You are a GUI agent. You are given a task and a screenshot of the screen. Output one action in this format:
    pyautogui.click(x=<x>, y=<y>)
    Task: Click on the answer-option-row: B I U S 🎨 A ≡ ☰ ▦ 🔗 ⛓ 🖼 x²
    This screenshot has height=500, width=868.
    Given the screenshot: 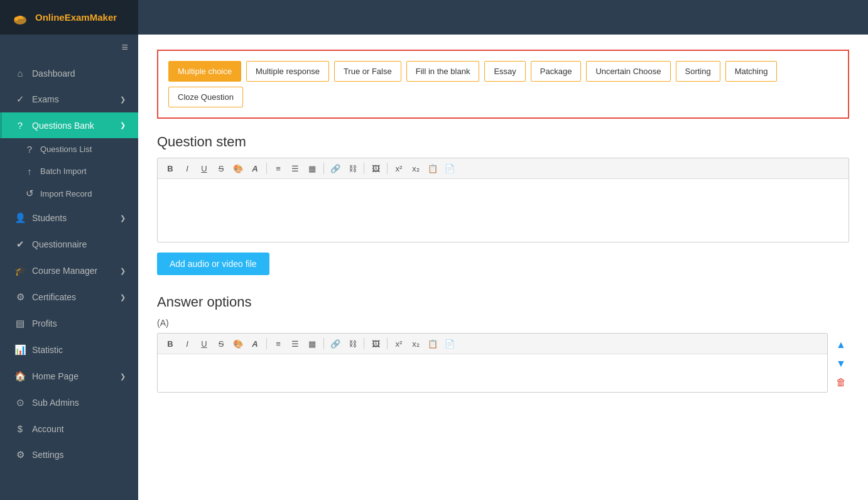 What is the action you would take?
    pyautogui.click(x=503, y=368)
    